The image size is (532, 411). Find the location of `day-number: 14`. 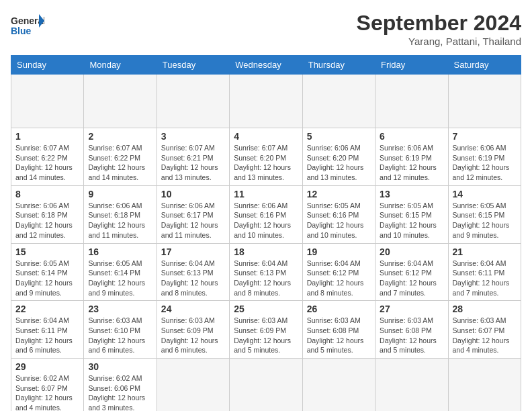

day-number: 14 is located at coordinates (485, 194).